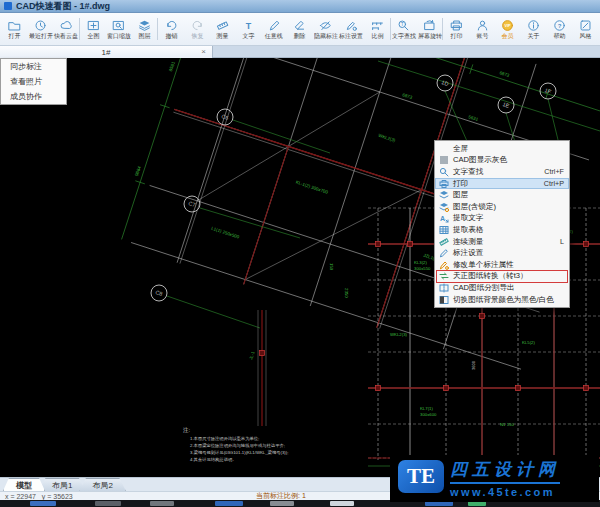 The width and height of the screenshot is (600, 507). Describe the element at coordinates (378, 26) in the screenshot. I see `scale-icon` at that location.